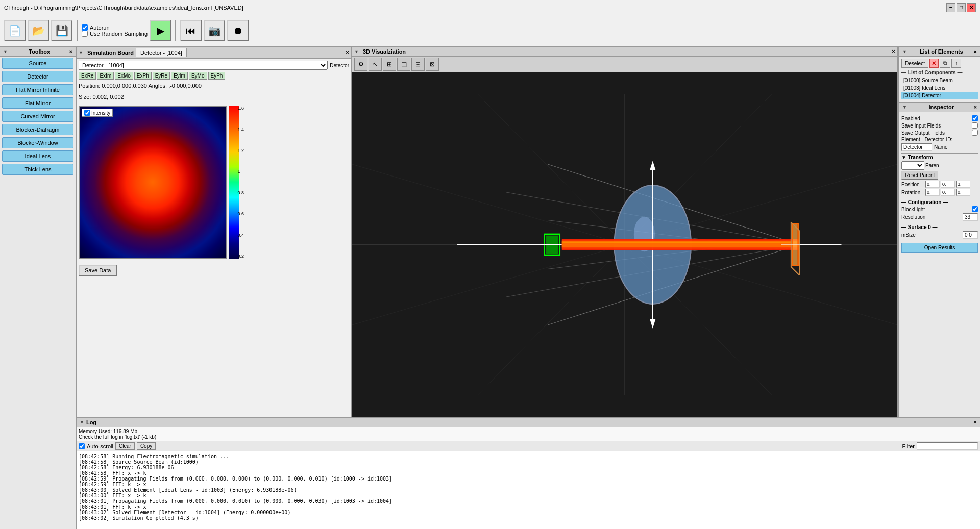  Describe the element at coordinates (934, 63) in the screenshot. I see `delete-element-button: ✕` at that location.